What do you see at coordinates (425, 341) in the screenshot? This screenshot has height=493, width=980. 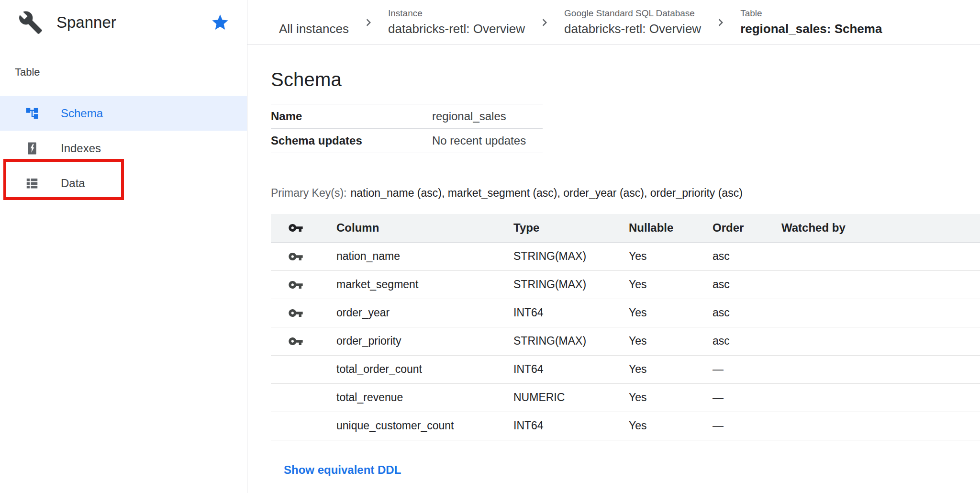 I see `column-name-cell: order_priority` at bounding box center [425, 341].